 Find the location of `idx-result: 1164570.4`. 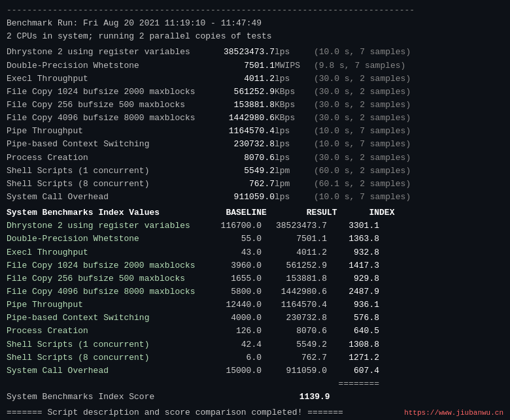

idx-result: 1164570.4 is located at coordinates (294, 305).